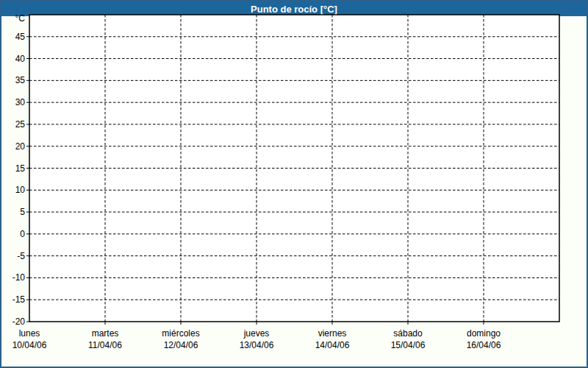 The height and width of the screenshot is (368, 588). I want to click on y-tick-label: 0, so click(22, 234).